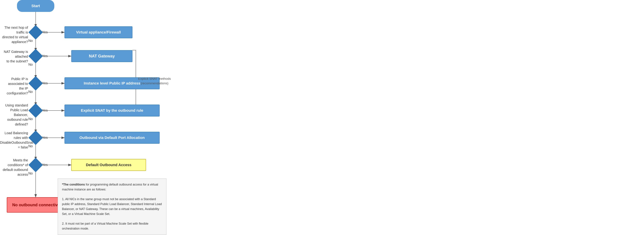 The width and height of the screenshot is (644, 235). Describe the element at coordinates (74, 184) in the screenshot. I see `info-title-bold: *The conditions` at that location.